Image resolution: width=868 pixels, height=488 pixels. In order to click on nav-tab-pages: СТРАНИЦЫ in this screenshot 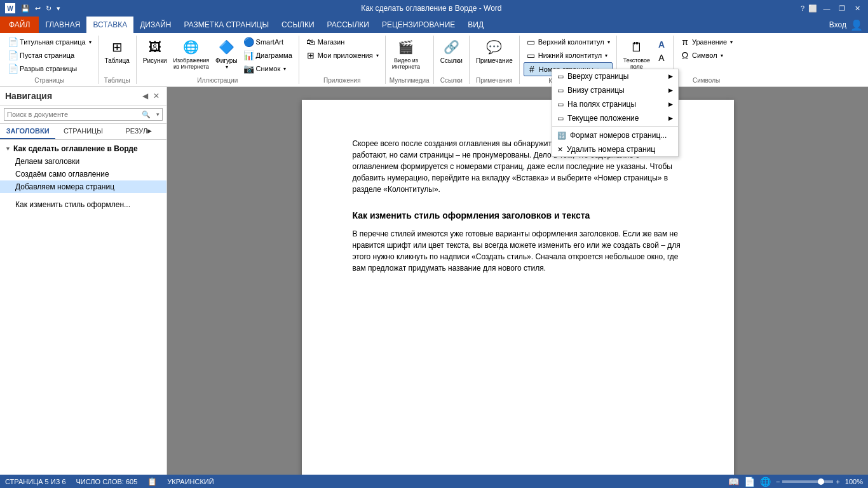, I will do `click(83, 132)`.